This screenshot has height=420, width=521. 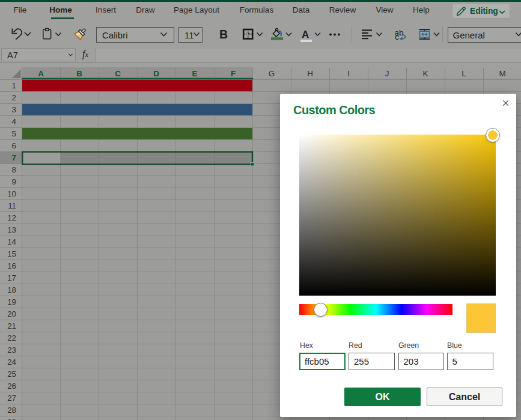 What do you see at coordinates (14, 85) in the screenshot?
I see `svg-text: 1` at bounding box center [14, 85].